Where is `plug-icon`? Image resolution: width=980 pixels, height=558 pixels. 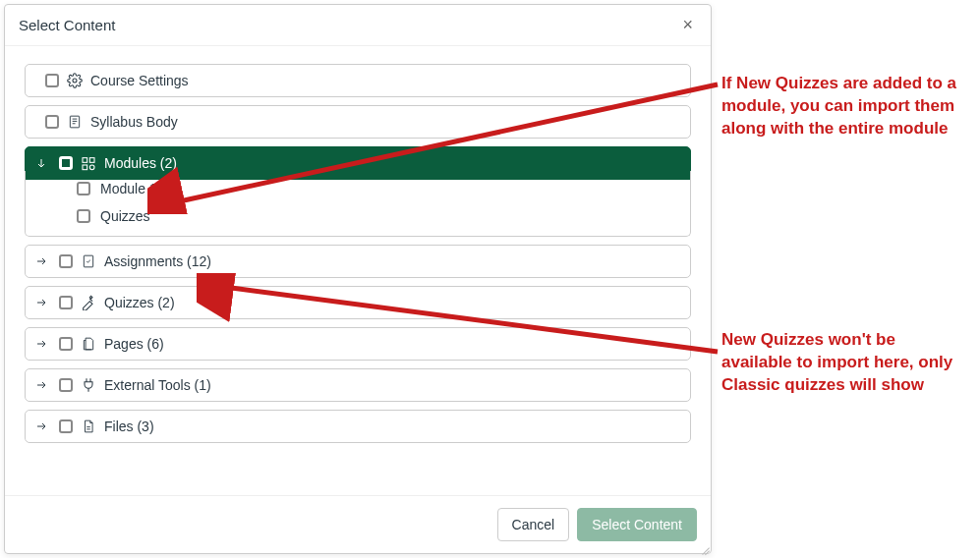 plug-icon is located at coordinates (88, 385).